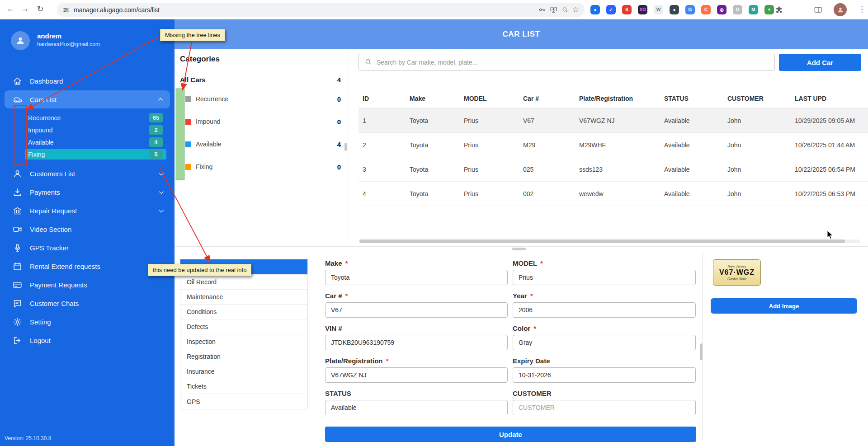  I want to click on field-input-plate-registration, so click(416, 375).